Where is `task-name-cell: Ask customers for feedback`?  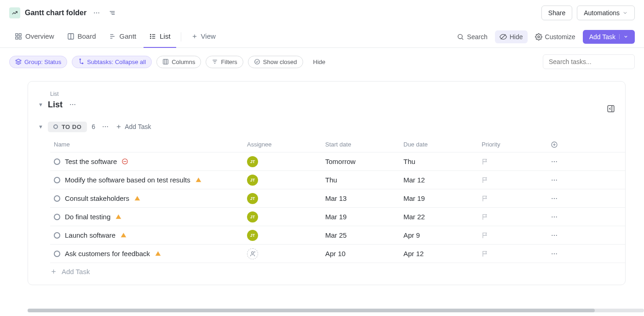 task-name-cell: Ask customers for feedback is located at coordinates (147, 253).